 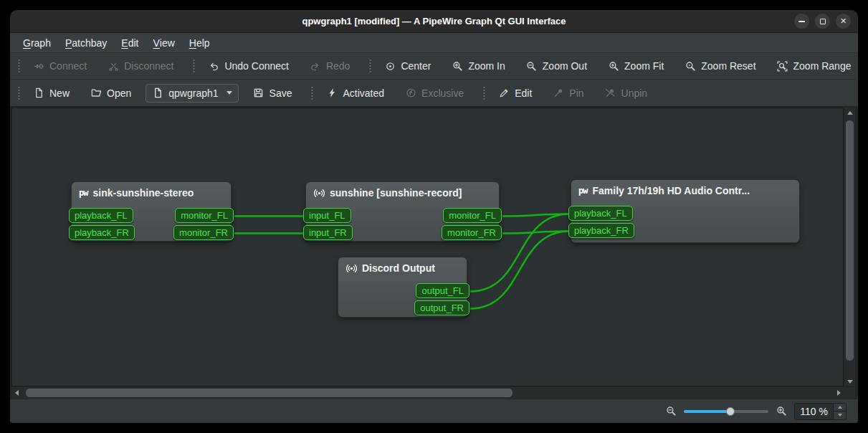 What do you see at coordinates (850, 241) in the screenshot?
I see `vertical-scrollbar-thumb` at bounding box center [850, 241].